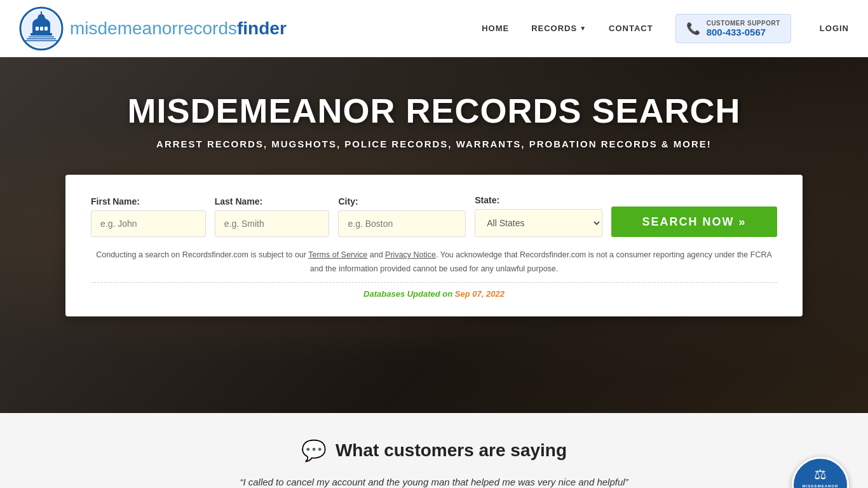 The width and height of the screenshot is (868, 488). I want to click on city-group: City:, so click(402, 217).